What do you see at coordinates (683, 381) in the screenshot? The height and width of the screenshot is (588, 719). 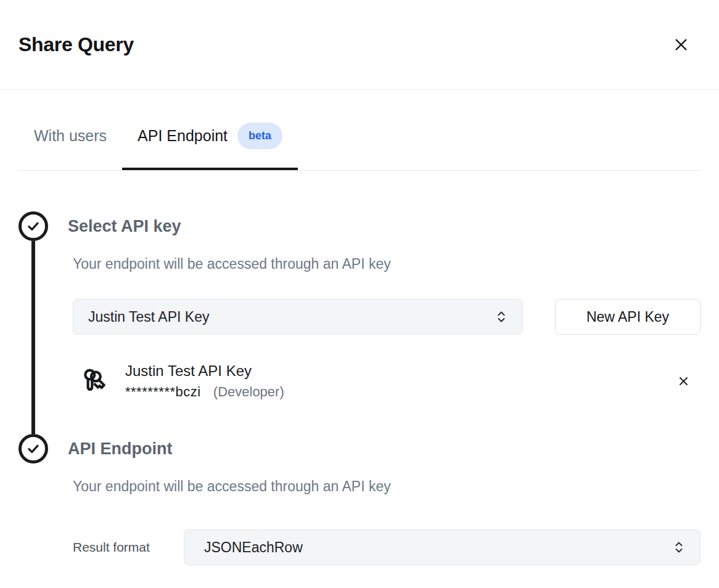 I see `remove-key-button` at bounding box center [683, 381].